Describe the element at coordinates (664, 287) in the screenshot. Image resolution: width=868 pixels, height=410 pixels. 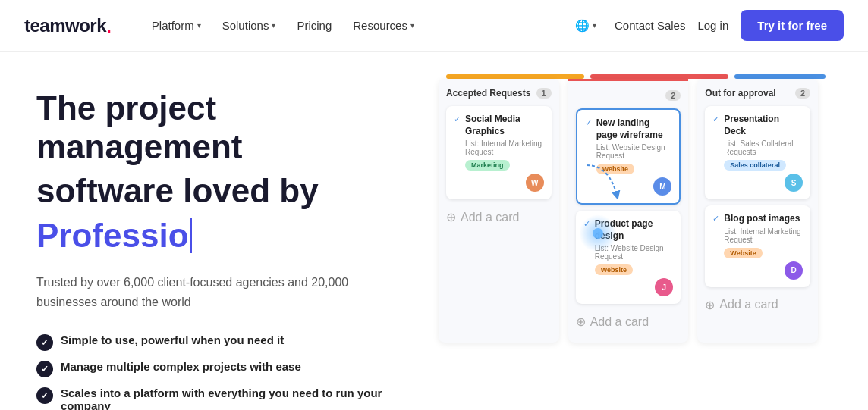
I see `avatar: J` at that location.